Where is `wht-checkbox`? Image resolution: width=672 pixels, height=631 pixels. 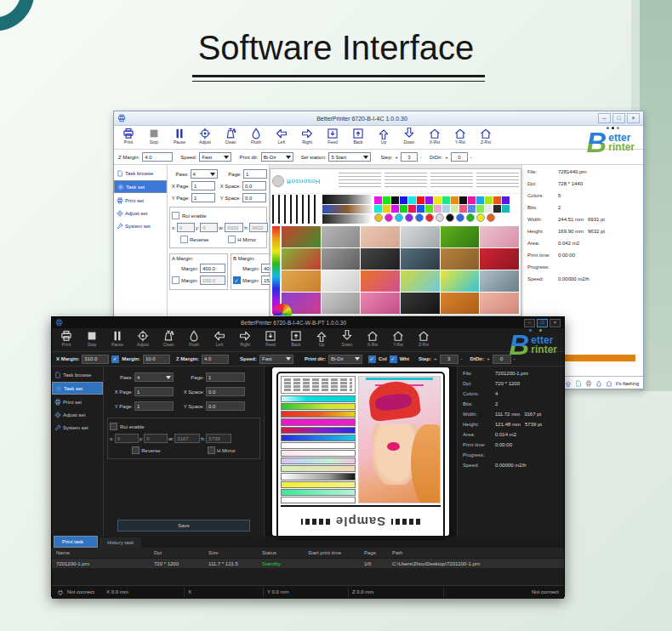
wht-checkbox is located at coordinates (393, 359).